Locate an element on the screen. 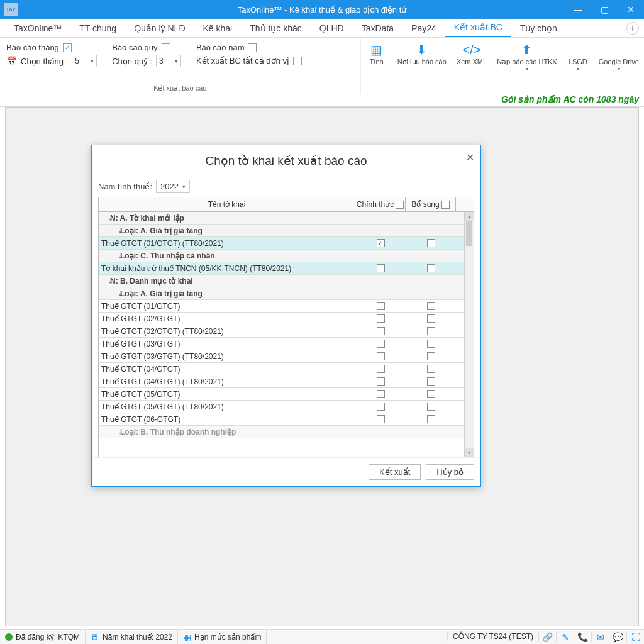  scroll-up-icon: ▴ is located at coordinates (469, 216).